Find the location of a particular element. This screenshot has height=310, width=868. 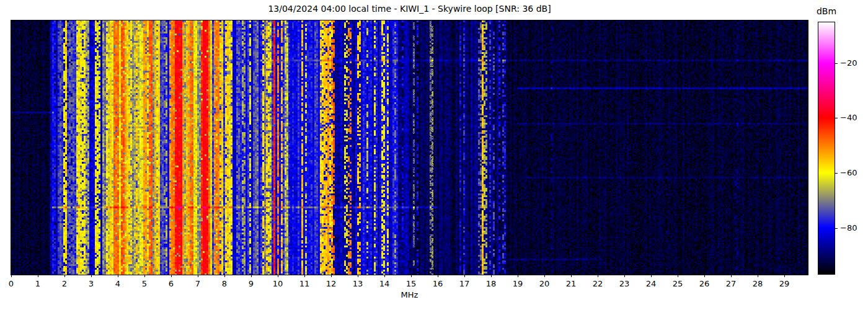

x-tick-label: 1 is located at coordinates (38, 284).